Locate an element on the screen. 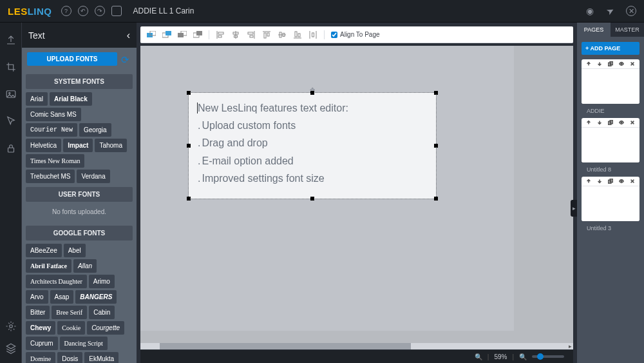 The width and height of the screenshot is (644, 363). resize-handle-tc is located at coordinates (312, 93).